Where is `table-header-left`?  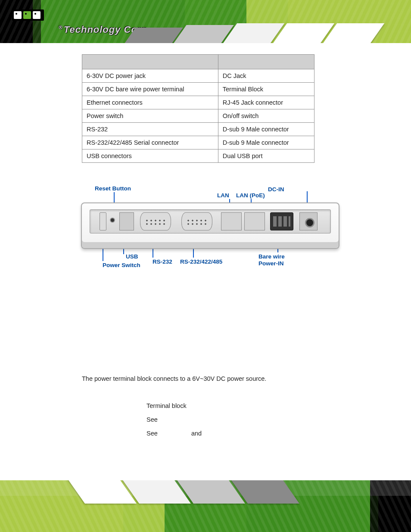
table-header-left is located at coordinates (150, 62).